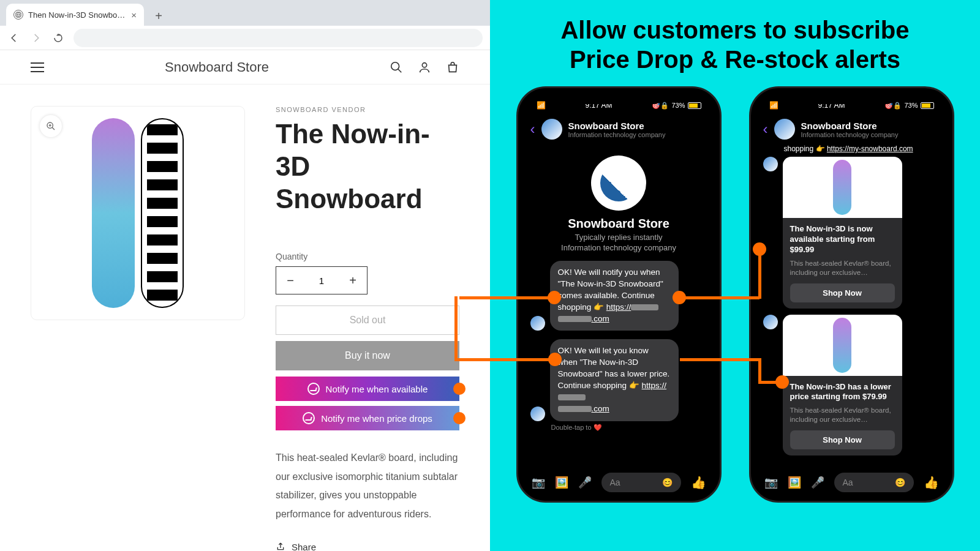 The height and width of the screenshot is (551, 980). Describe the element at coordinates (14, 38) in the screenshot. I see `back-button` at that location.